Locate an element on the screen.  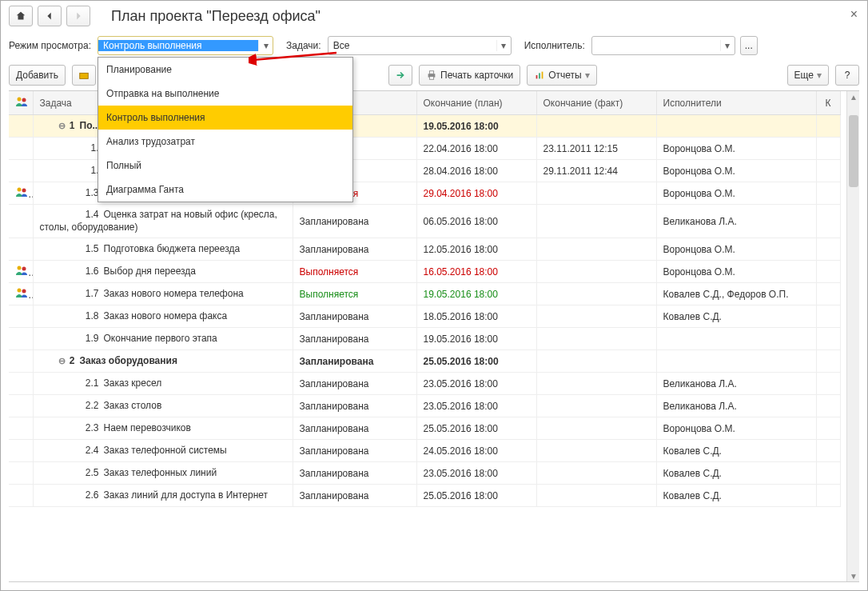
toolbar-arrow-right is located at coordinates (400, 75).